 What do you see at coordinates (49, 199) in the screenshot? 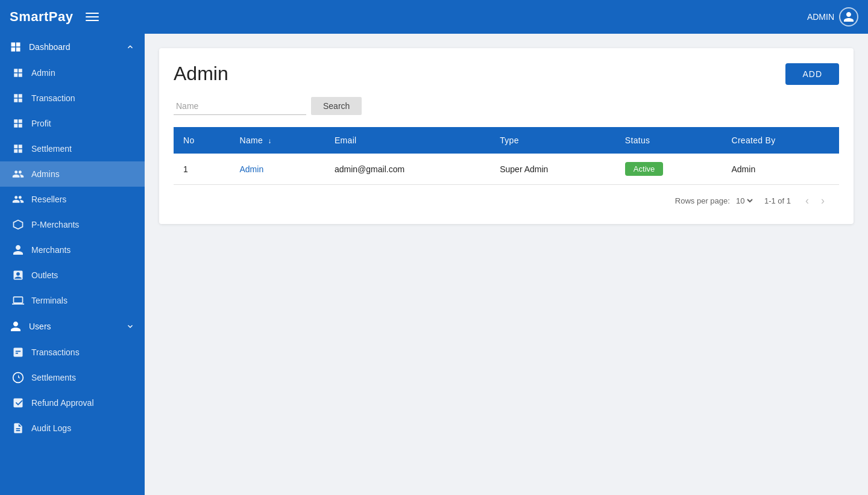
I see `sidebar-resellers-label: Resellers` at bounding box center [49, 199].